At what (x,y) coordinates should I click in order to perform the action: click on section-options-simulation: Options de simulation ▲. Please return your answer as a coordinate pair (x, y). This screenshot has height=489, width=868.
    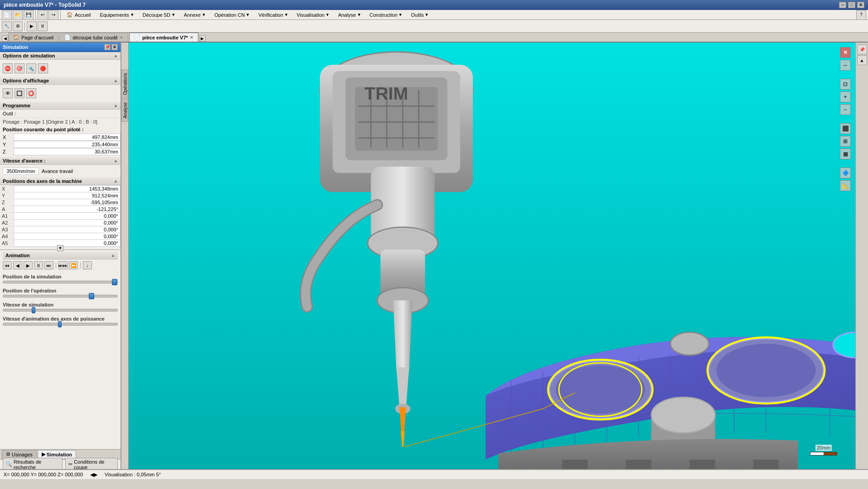
    Looking at the image, I should click on (60, 56).